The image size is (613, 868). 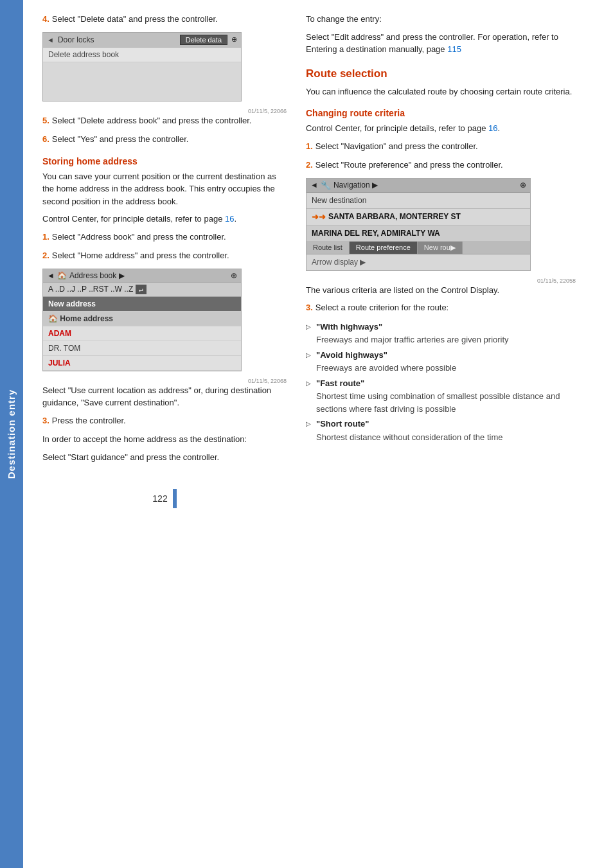 I want to click on changing-step-3: 3.Select a route criterion for the route…, so click(x=441, y=308).